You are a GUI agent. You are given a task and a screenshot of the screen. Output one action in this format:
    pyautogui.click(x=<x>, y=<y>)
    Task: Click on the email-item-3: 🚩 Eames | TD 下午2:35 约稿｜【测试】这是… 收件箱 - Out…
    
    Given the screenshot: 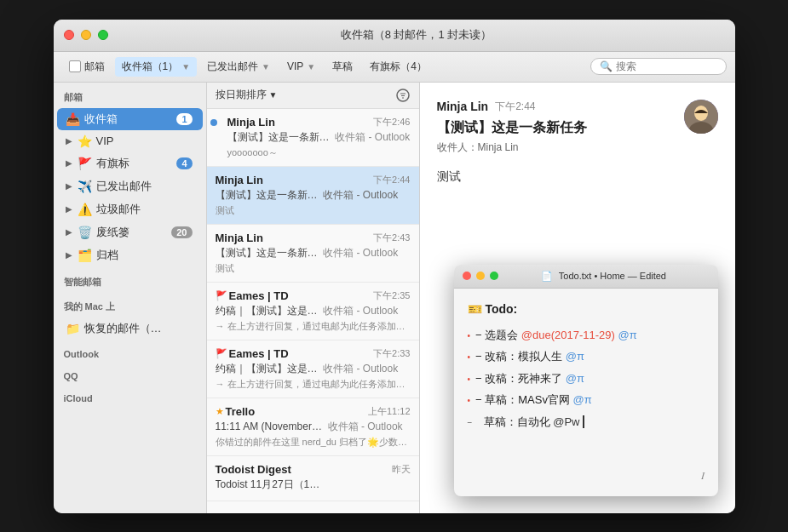 What is the action you would take?
    pyautogui.click(x=313, y=312)
    